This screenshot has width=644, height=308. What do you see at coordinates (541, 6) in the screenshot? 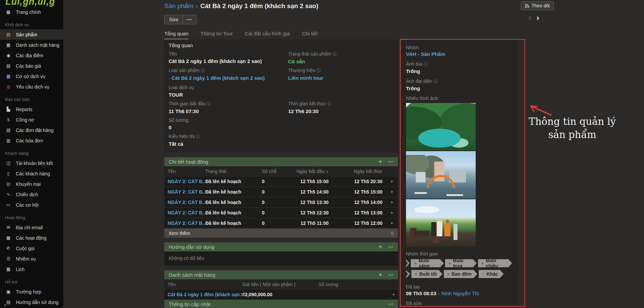
I see `follow-button-label: Theo dõi` at bounding box center [541, 6].